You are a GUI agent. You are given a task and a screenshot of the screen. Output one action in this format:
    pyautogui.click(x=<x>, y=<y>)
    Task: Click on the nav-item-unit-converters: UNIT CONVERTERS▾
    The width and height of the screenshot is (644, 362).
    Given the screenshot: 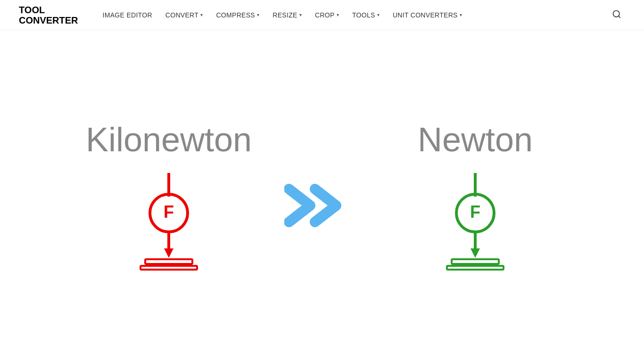 What is the action you would take?
    pyautogui.click(x=427, y=15)
    